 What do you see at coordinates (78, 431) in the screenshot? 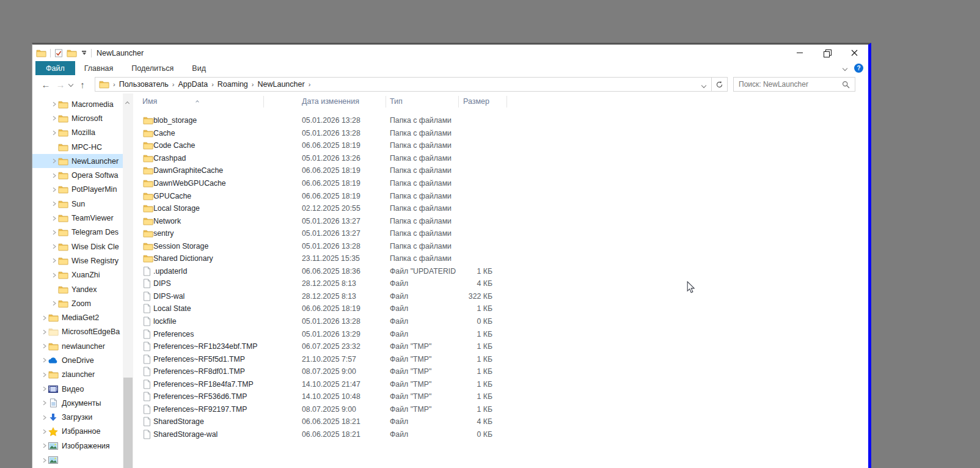
I see `sidebar-item: Избранное` at bounding box center [78, 431].